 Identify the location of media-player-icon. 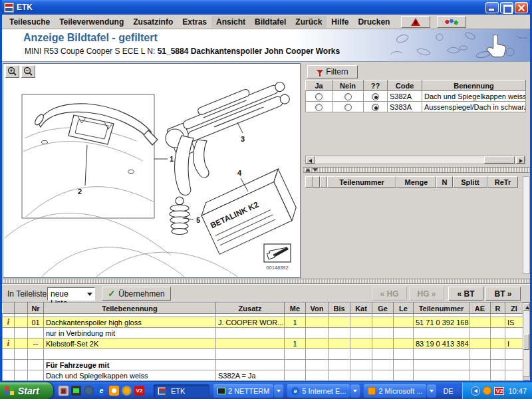
(126, 391).